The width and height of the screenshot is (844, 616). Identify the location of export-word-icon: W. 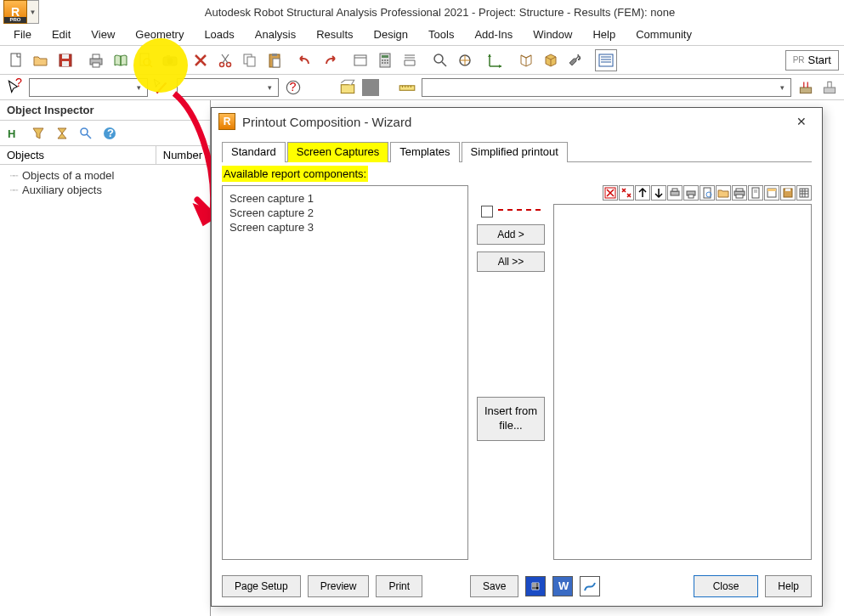
(563, 586).